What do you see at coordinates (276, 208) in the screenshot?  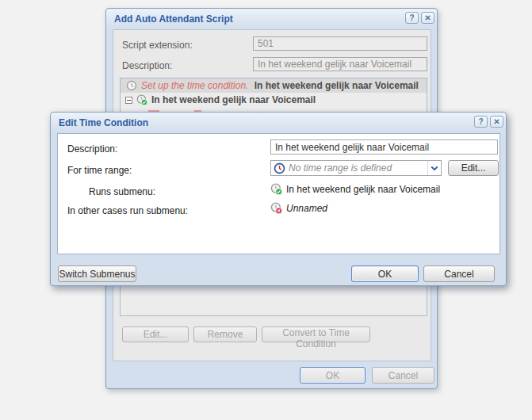 I see `clock-error-icon` at bounding box center [276, 208].